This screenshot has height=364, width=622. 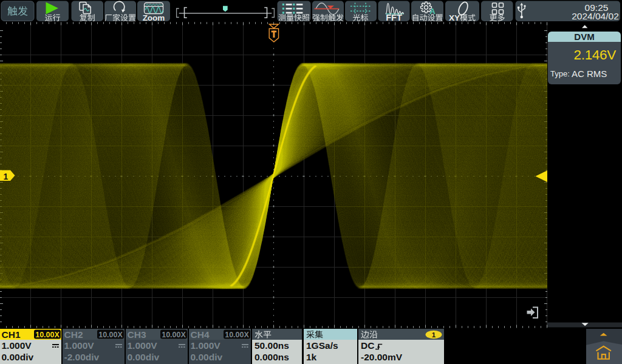 What do you see at coordinates (154, 18) in the screenshot?
I see `svg-text: Zoom` at bounding box center [154, 18].